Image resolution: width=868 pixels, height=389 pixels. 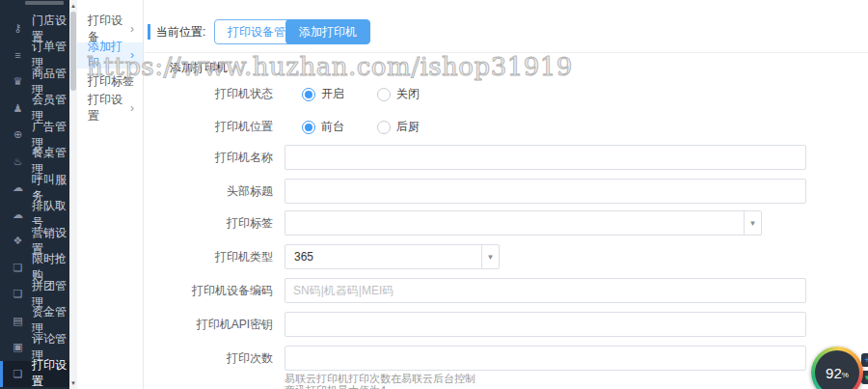 What do you see at coordinates (109, 55) in the screenshot?
I see `submenu-item-label: 添加打印` at bounding box center [109, 55].